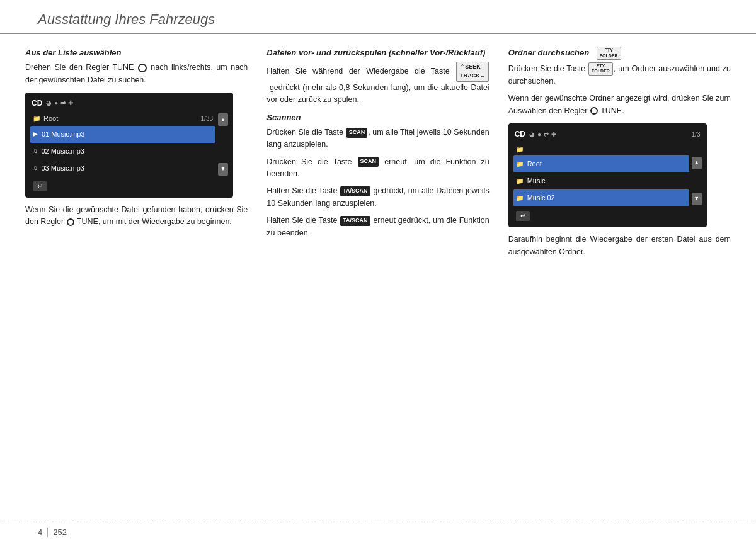  Describe the element at coordinates (520, 135) in the screenshot. I see `screen2-cd: CD` at that location.